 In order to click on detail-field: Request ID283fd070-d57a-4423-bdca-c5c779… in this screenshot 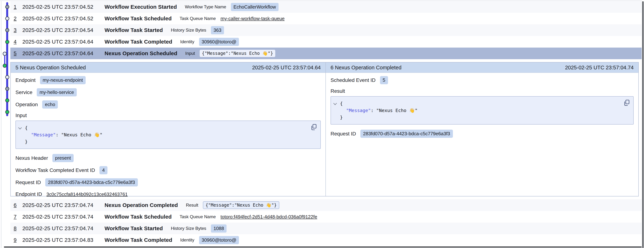, I will do `click(482, 134)`.